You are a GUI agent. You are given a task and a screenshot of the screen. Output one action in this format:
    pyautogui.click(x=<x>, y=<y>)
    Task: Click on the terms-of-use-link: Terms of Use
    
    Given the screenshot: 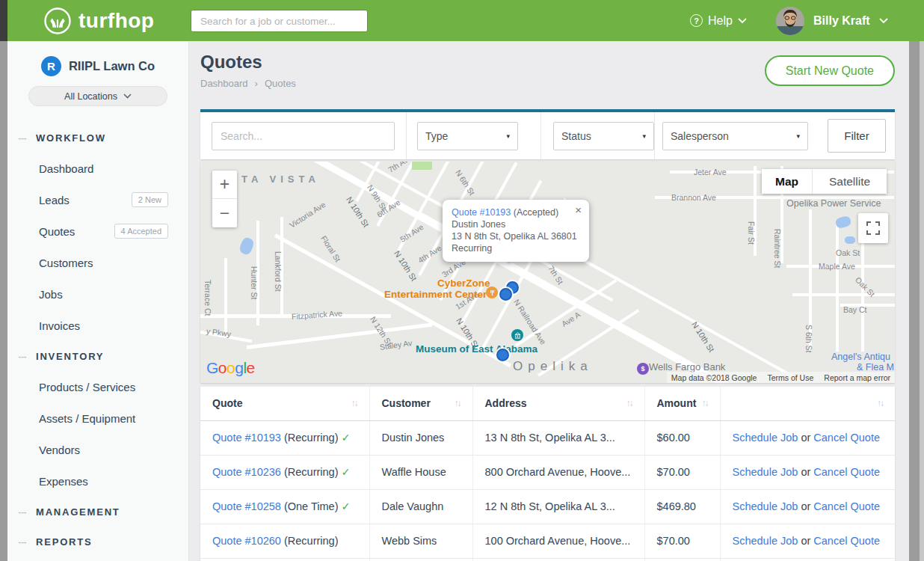 What is the action you would take?
    pyautogui.click(x=790, y=378)
    